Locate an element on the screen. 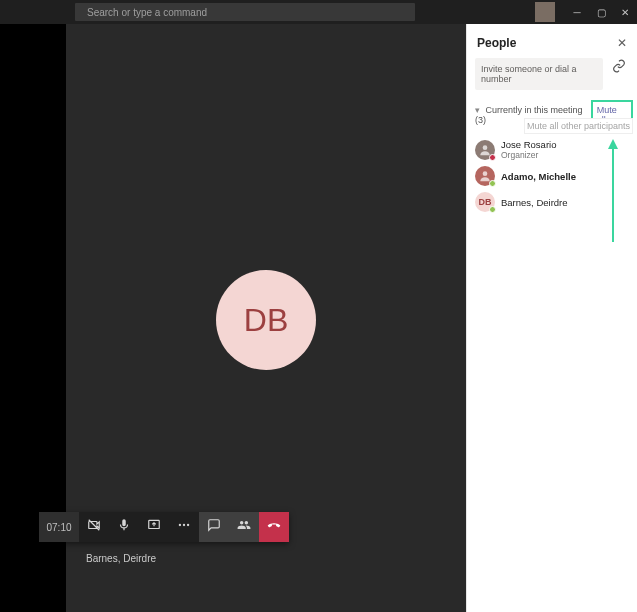 The height and width of the screenshot is (612, 637). share-screen-icon is located at coordinates (154, 527).